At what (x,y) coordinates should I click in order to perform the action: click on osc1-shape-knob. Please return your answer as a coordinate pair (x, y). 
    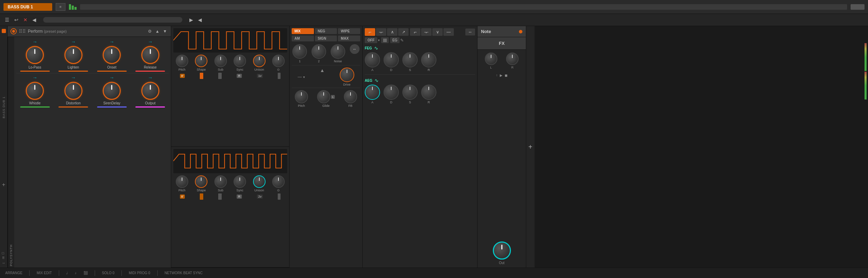
    Looking at the image, I should click on (201, 61).